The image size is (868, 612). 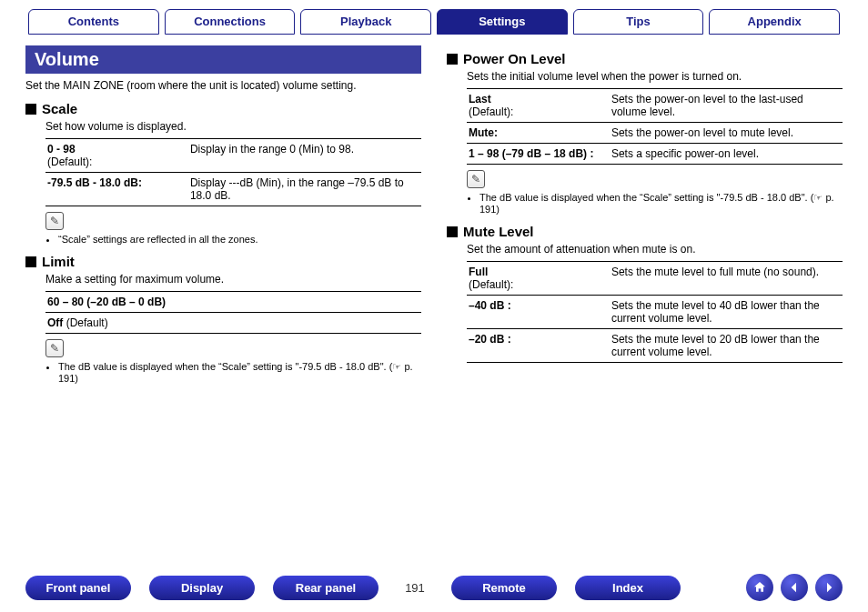 What do you see at coordinates (655, 346) in the screenshot?
I see `table-row: –20 dB :Sets the mute level to 20 dB low…` at bounding box center [655, 346].